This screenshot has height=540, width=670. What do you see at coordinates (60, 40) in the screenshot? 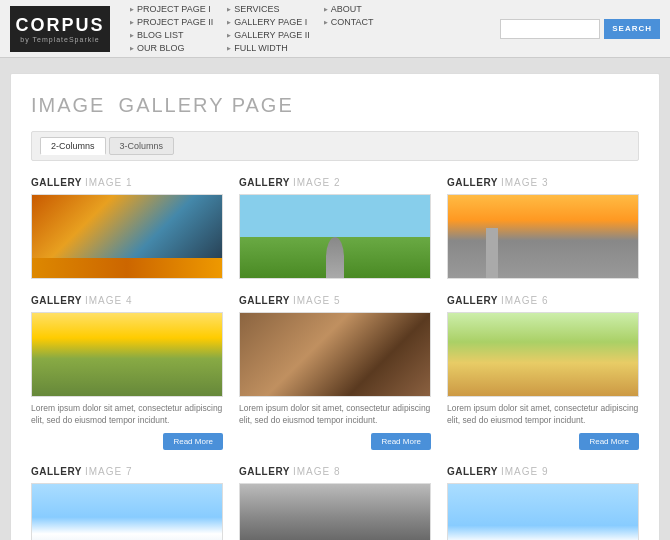
I see `logo-subtitle: by TemplateSparkie` at bounding box center [60, 40].